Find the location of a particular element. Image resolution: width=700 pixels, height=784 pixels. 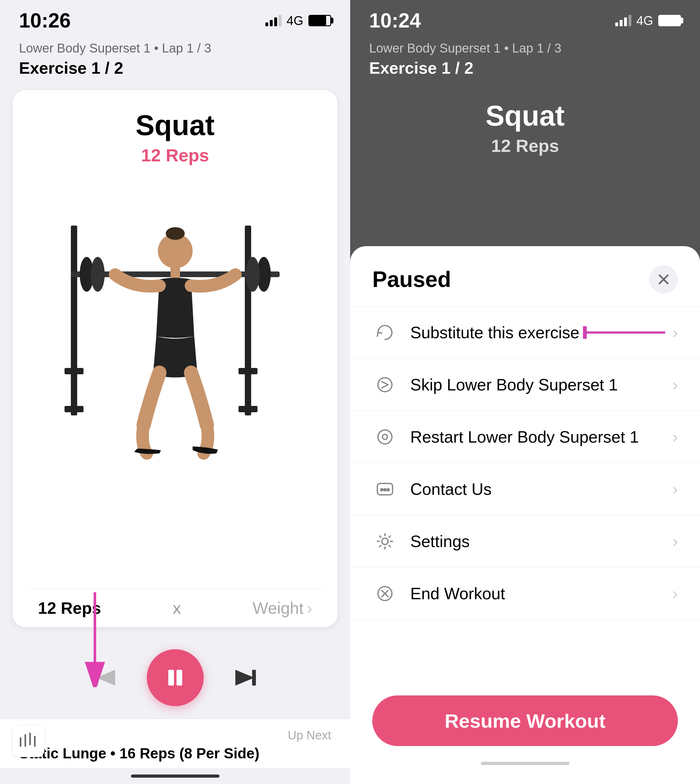

menu-item-skip: Skip Lower Body Superset 1 › is located at coordinates (525, 385).